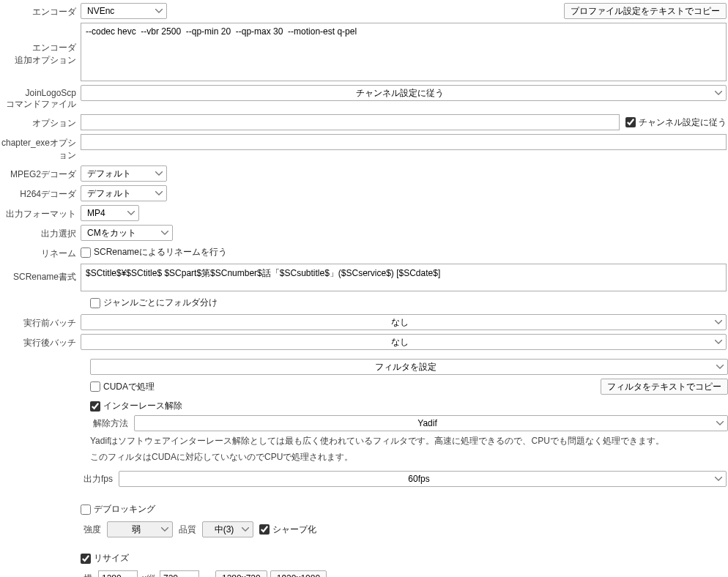  Describe the element at coordinates (40, 322) in the screenshot. I see `prebatch-label: 実行前バッチ` at that location.